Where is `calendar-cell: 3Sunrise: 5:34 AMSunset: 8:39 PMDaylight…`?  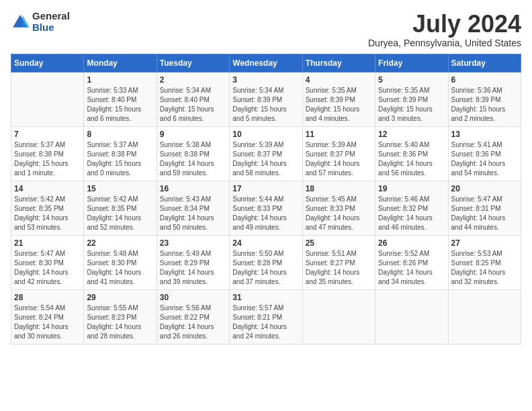 calendar-cell: 3Sunrise: 5:34 AMSunset: 8:39 PMDaylight… is located at coordinates (266, 99).